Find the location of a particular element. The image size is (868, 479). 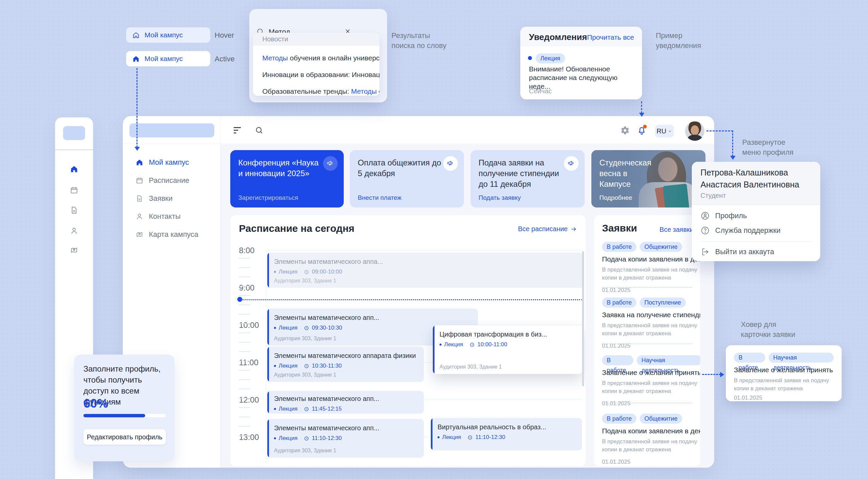

banner-dorm-payment: Оплата общежития до 5 декабря Внести пла… is located at coordinates (407, 179).